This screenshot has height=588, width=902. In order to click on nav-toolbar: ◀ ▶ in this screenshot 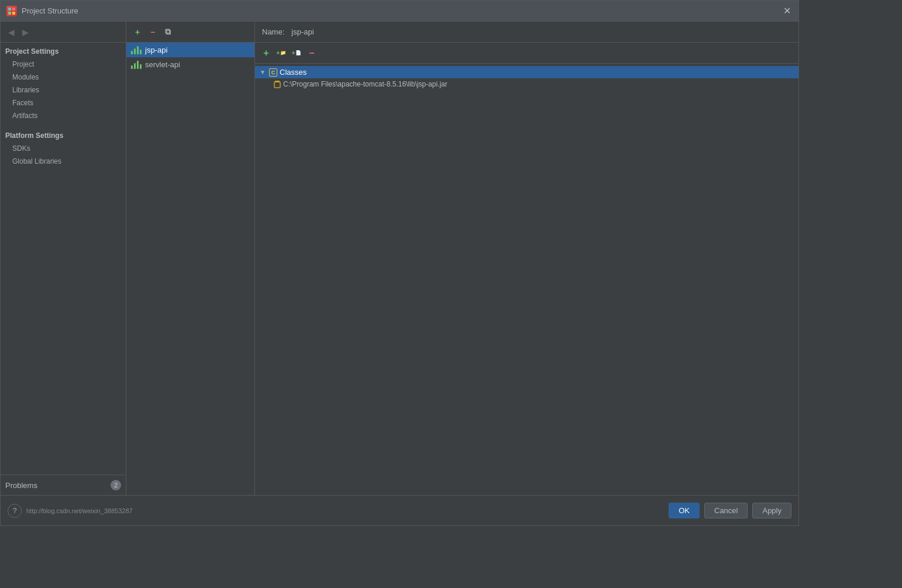, I will do `click(63, 32)`.